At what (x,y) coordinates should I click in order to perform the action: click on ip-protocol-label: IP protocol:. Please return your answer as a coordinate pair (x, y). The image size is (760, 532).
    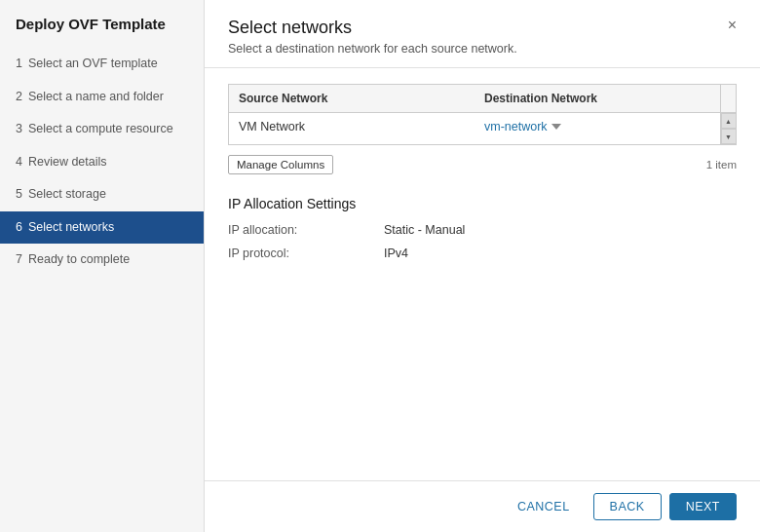
    Looking at the image, I should click on (306, 253).